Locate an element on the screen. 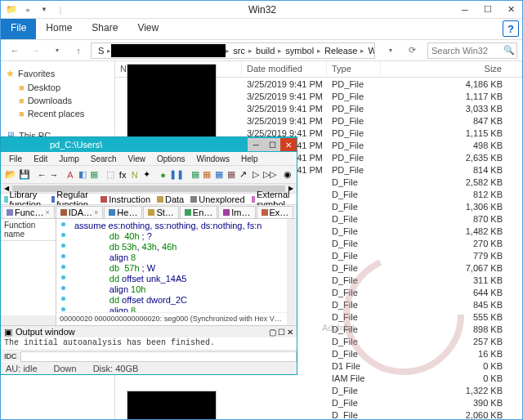 Image resolution: width=523 pixels, height=420 pixels. nav-desktop: ■Desktop is located at coordinates (57, 87).